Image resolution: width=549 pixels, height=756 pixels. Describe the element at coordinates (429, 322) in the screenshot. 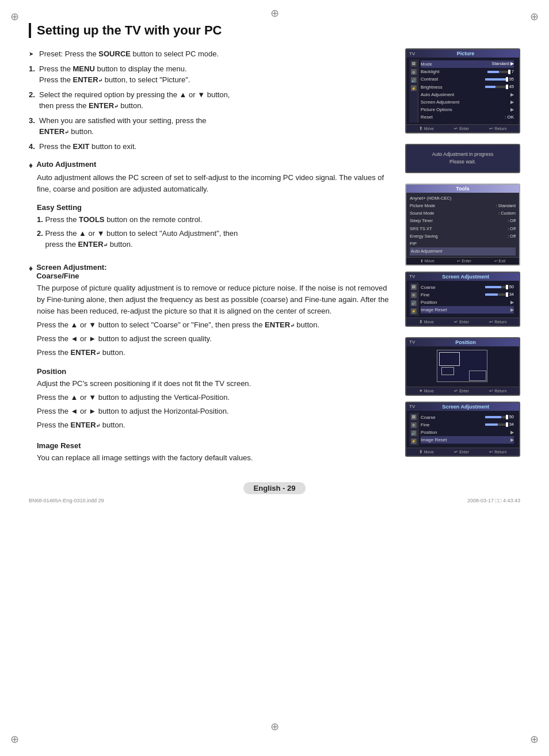

I see `s1-move-label: Move` at that location.